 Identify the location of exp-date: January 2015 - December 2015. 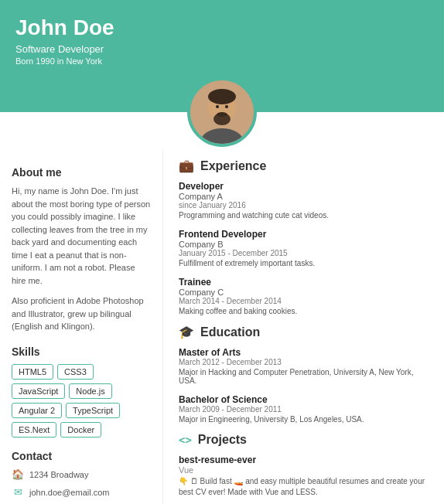
(303, 254).